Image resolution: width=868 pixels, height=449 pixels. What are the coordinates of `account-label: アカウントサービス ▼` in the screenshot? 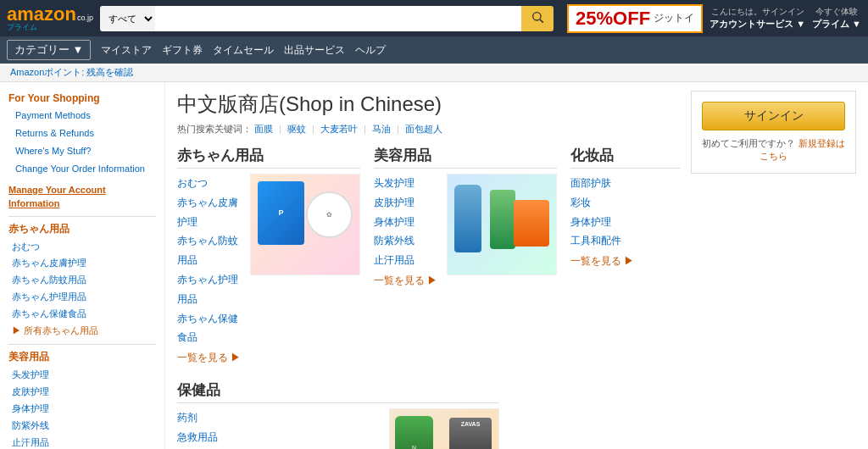 It's located at (758, 24).